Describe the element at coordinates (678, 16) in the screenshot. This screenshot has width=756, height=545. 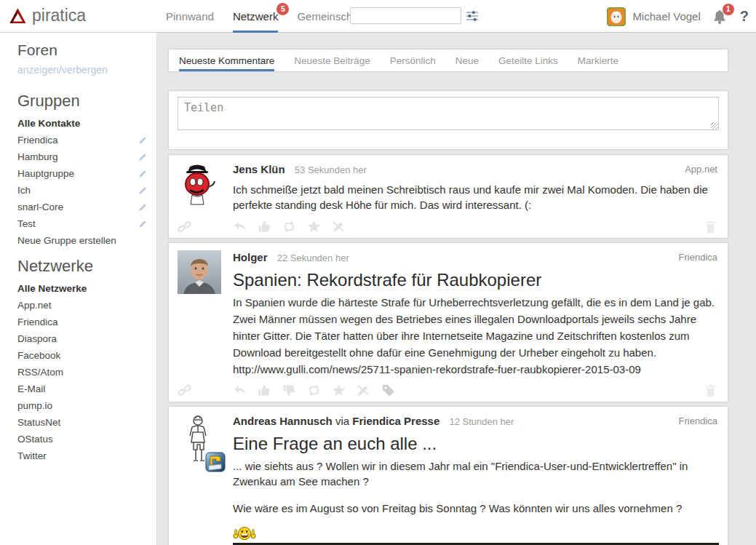
I see `user-menu: Michael Vogel 1 ?` at that location.